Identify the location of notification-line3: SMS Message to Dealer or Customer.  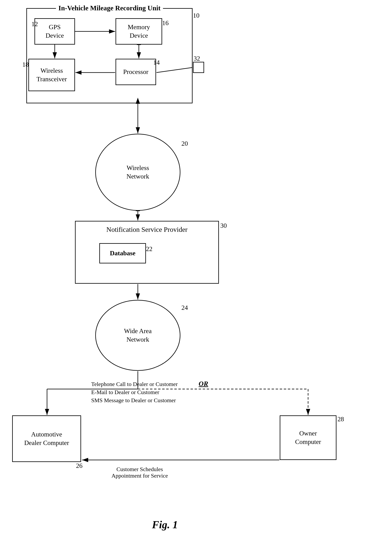
(134, 400).